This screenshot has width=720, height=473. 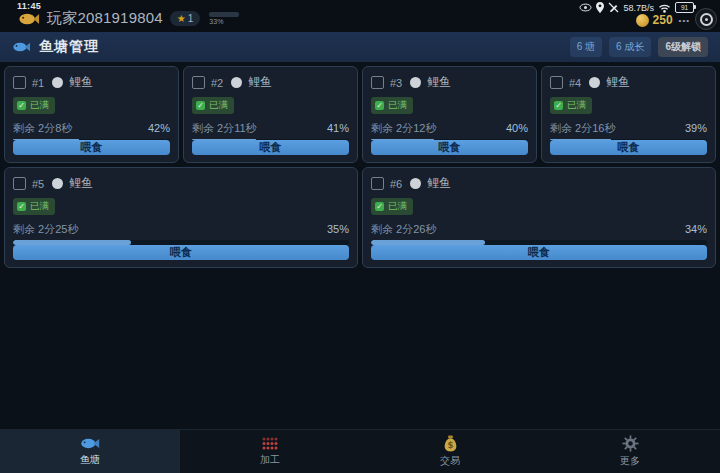 I want to click on pond-id: #2, so click(x=217, y=83).